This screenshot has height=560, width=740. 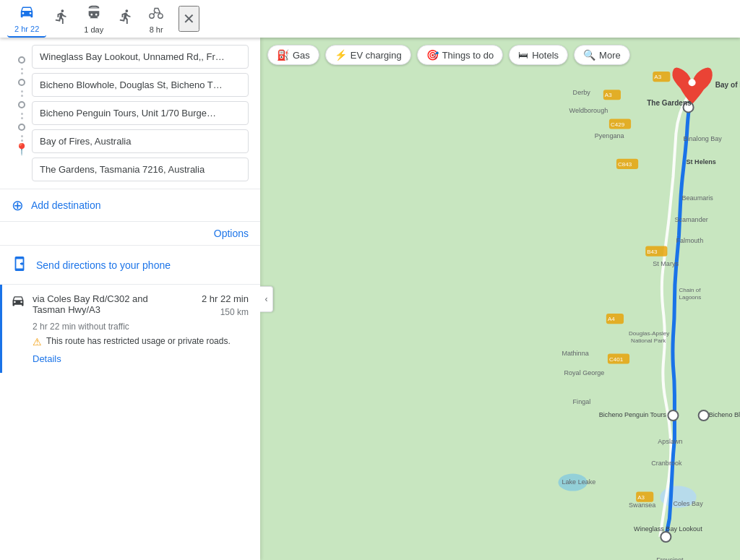 I want to click on chip-more-label: More, so click(x=610, y=55).